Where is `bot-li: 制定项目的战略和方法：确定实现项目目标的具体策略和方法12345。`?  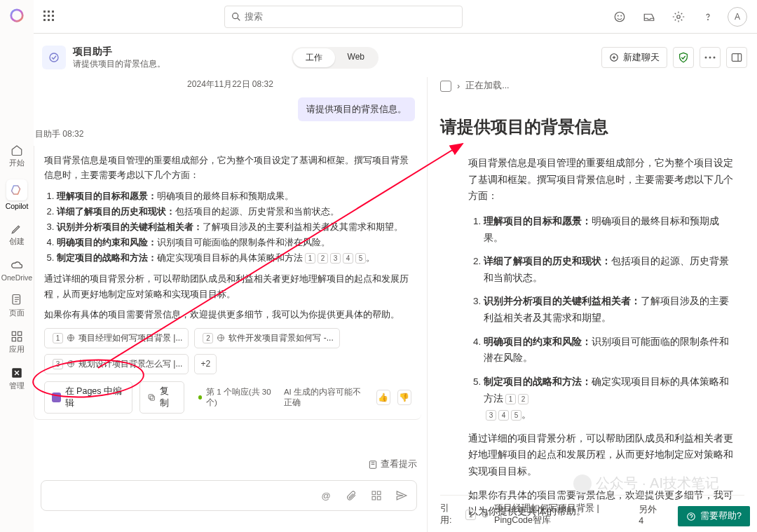 bot-li: 制定项目的战略和方法：确定实现项目目标的具体策略和方法12345。 is located at coordinates (234, 258).